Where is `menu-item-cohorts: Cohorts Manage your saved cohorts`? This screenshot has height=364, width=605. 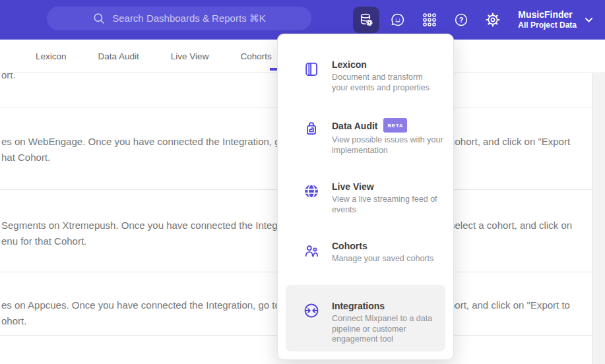 menu-item-cohorts: Cohorts Manage your saved cohorts is located at coordinates (366, 253).